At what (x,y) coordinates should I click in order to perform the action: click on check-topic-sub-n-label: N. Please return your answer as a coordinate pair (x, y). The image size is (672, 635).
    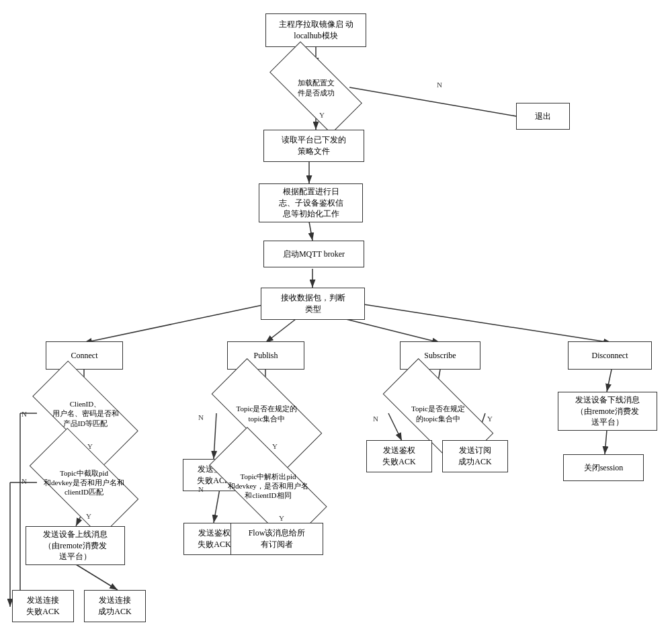
    Looking at the image, I should click on (376, 419).